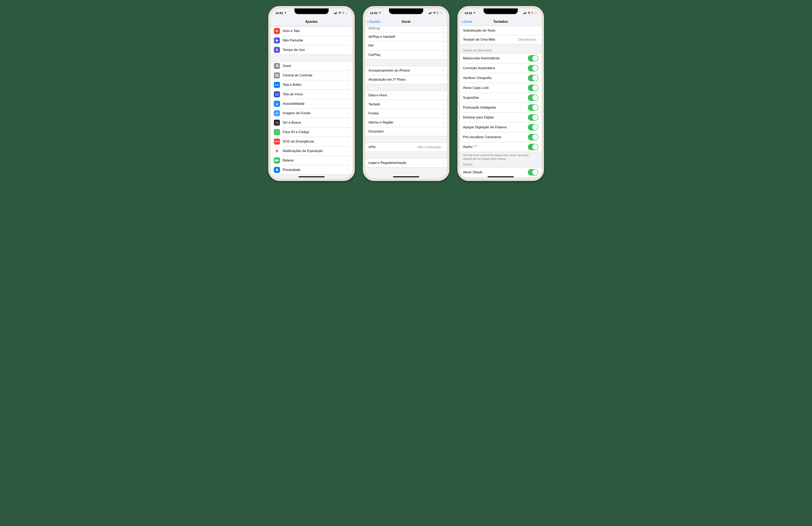 The height and width of the screenshot is (526, 812). What do you see at coordinates (311, 170) in the screenshot?
I see `row-privacidade: Privacidade ›` at bounding box center [311, 170].